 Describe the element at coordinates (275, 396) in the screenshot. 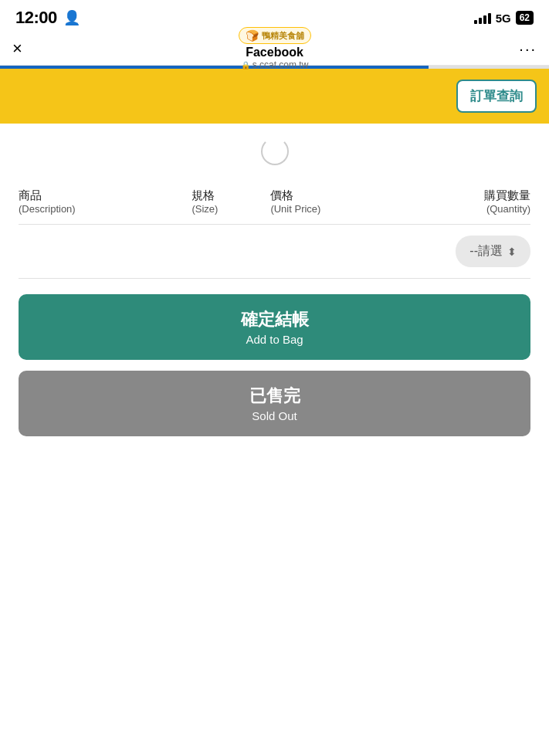

I see `sold-out-main-text: 已售完` at that location.